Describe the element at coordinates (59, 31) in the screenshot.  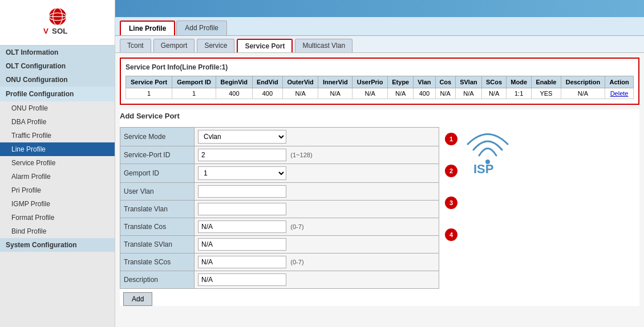
I see `svg-text: SOL` at that location.